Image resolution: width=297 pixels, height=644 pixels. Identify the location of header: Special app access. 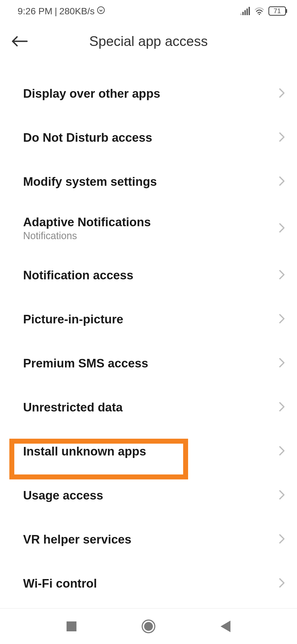
(148, 41).